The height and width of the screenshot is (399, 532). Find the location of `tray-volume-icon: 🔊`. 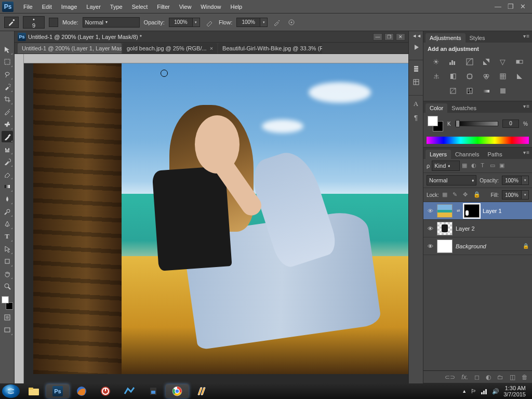

tray-volume-icon: 🔊 is located at coordinates (496, 392).